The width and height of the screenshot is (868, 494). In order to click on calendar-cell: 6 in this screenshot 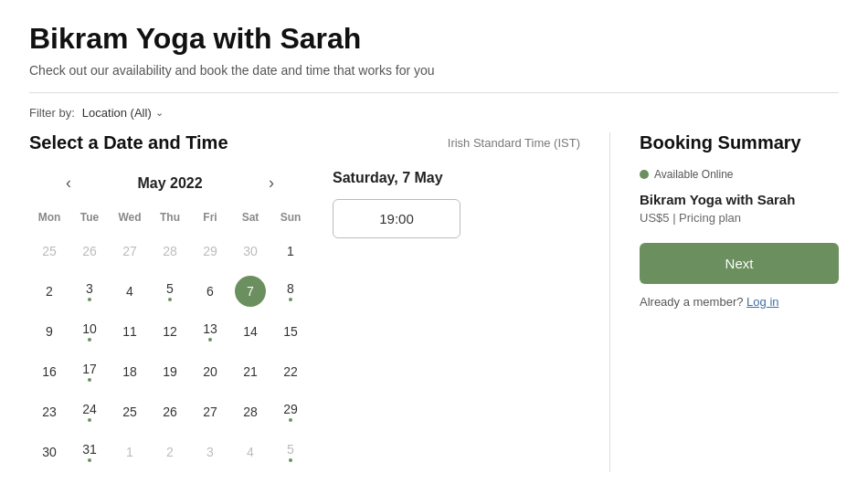, I will do `click(210, 291)`.